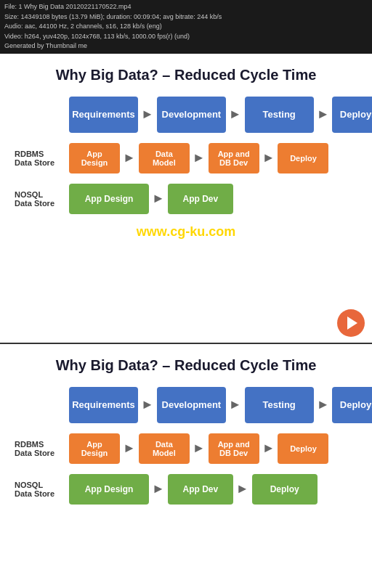 The height and width of the screenshot is (588, 372). What do you see at coordinates (201, 199) in the screenshot?
I see `box-app-dev-nosql-1: App Dev` at bounding box center [201, 199].